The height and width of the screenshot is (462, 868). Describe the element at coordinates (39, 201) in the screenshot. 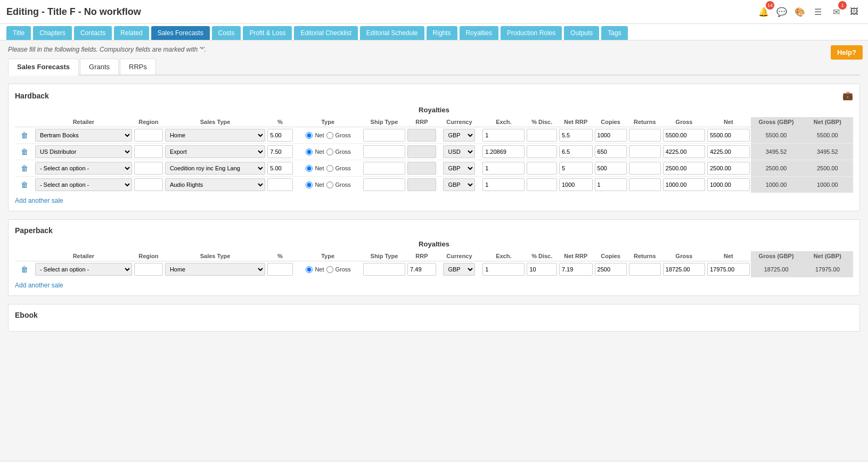

I see `hardback-add-link: Add another sale` at that location.